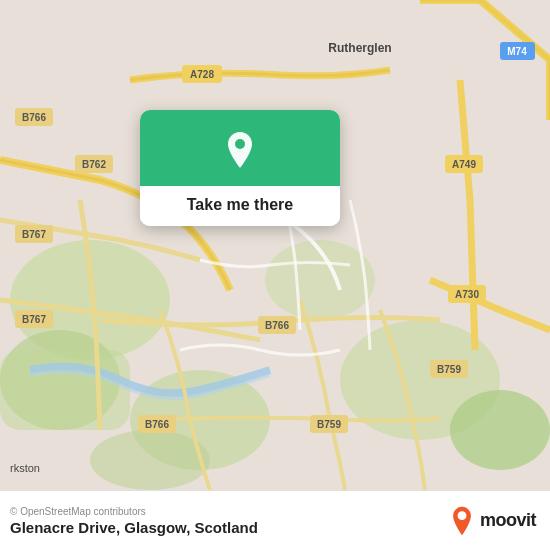 This screenshot has height=550, width=550. What do you see at coordinates (360, 48) in the screenshot?
I see `svg-text: Rutherglen` at bounding box center [360, 48].